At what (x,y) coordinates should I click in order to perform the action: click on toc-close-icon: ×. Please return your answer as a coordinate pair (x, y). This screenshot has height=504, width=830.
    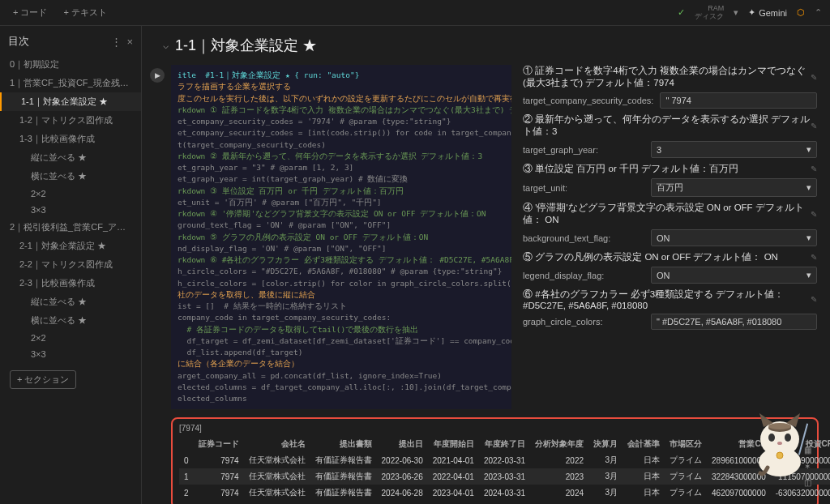
    Looking at the image, I should click on (130, 42).